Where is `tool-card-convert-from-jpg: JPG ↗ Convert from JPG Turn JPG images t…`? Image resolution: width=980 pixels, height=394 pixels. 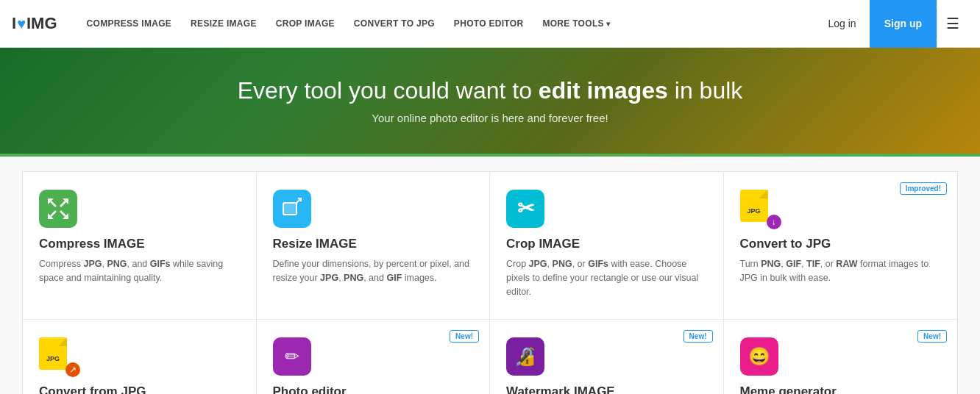 tool-card-convert-from-jpg: JPG ↗ Convert from JPG Turn JPG images t… is located at coordinates (140, 357).